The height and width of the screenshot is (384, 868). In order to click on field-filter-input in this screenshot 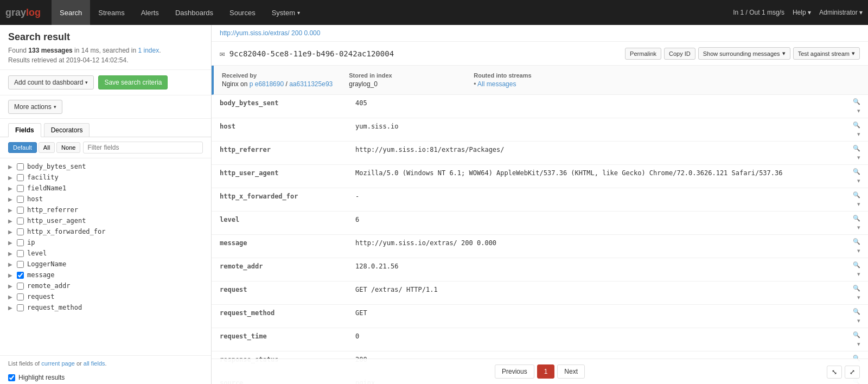, I will do `click(143, 148)`.